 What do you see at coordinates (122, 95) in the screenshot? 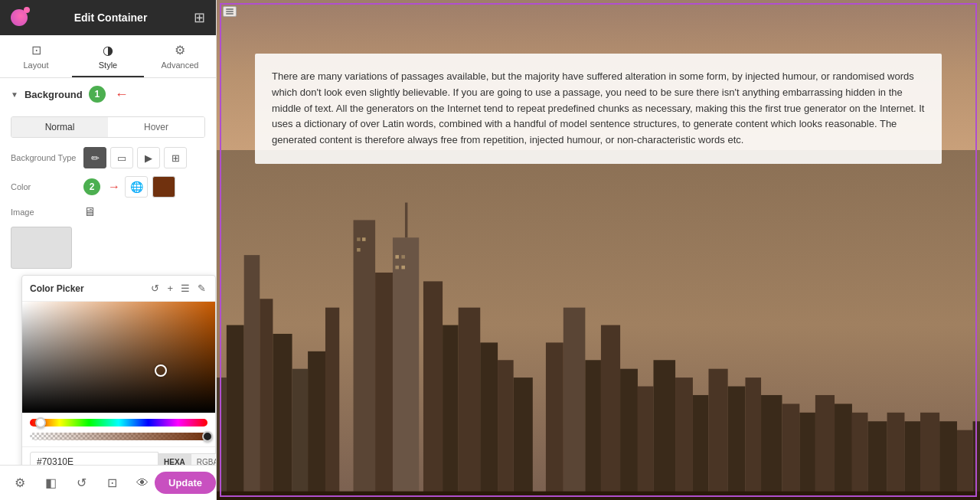
I see `step1-arrow: ←` at bounding box center [122, 95].